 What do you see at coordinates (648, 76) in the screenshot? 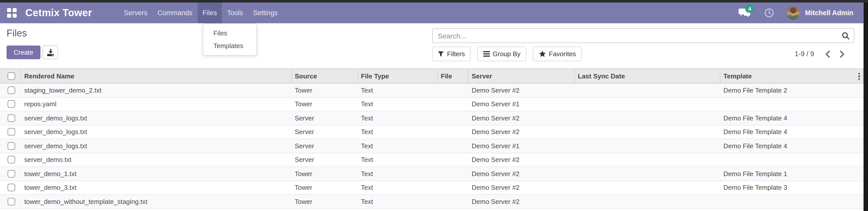
I see `column-header-last-sync-date: Last Sync Date` at bounding box center [648, 76].